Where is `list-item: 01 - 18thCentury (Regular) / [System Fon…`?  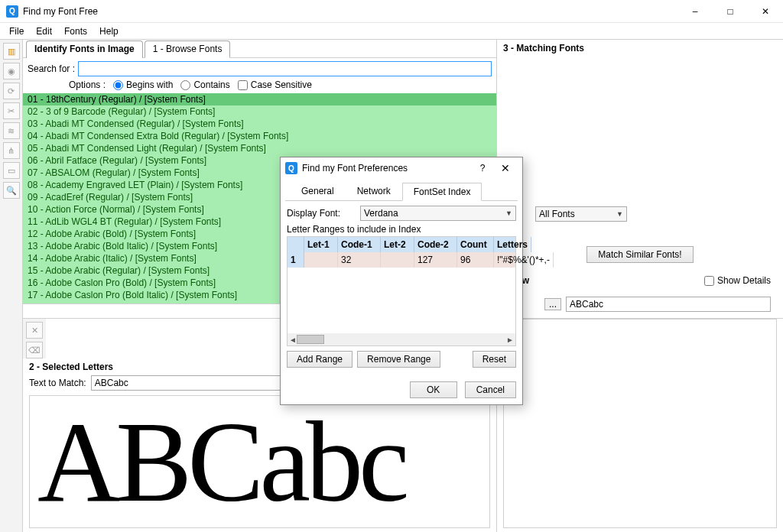 list-item: 01 - 18thCentury (Regular) / [System Fon… is located at coordinates (260, 99).